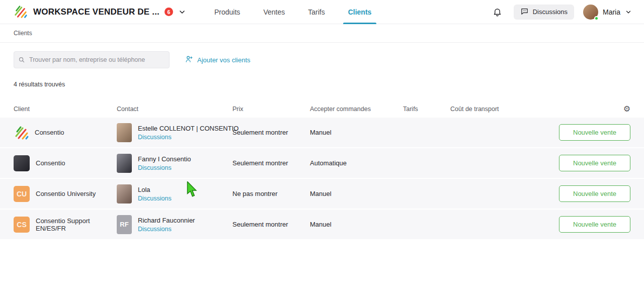  What do you see at coordinates (316, 12) in the screenshot?
I see `nav-item-tarifs: Tarifs` at bounding box center [316, 12].